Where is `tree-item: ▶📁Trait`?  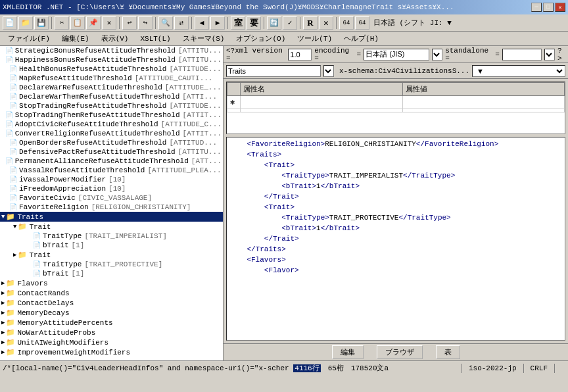 tree-item: ▶📁Trait is located at coordinates (112, 255).